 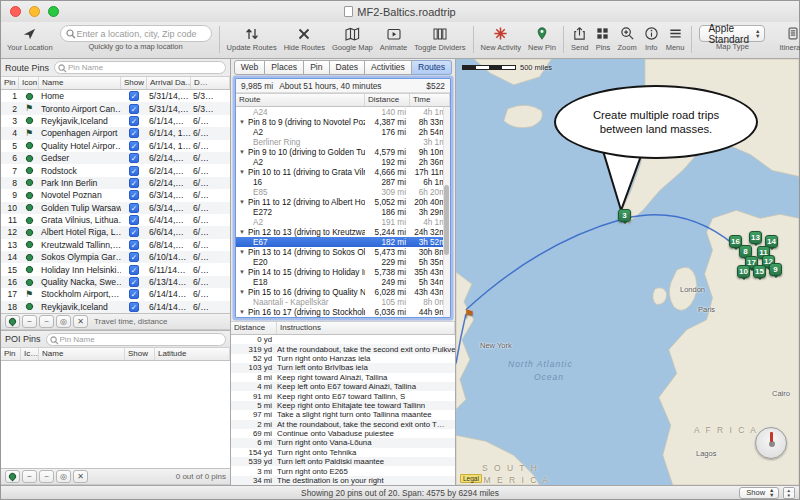 I want to click on center-on-poi-button: ◎, so click(x=64, y=476).